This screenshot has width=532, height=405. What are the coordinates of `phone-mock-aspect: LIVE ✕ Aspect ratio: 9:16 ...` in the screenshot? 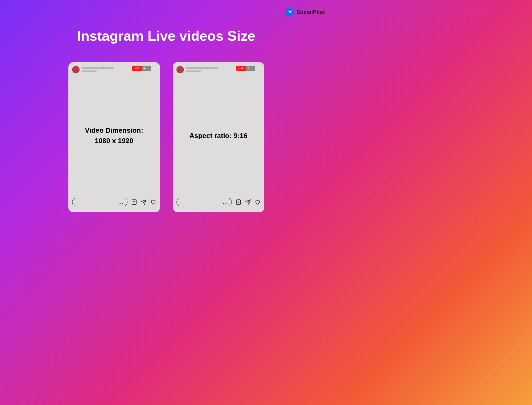 It's located at (218, 137).